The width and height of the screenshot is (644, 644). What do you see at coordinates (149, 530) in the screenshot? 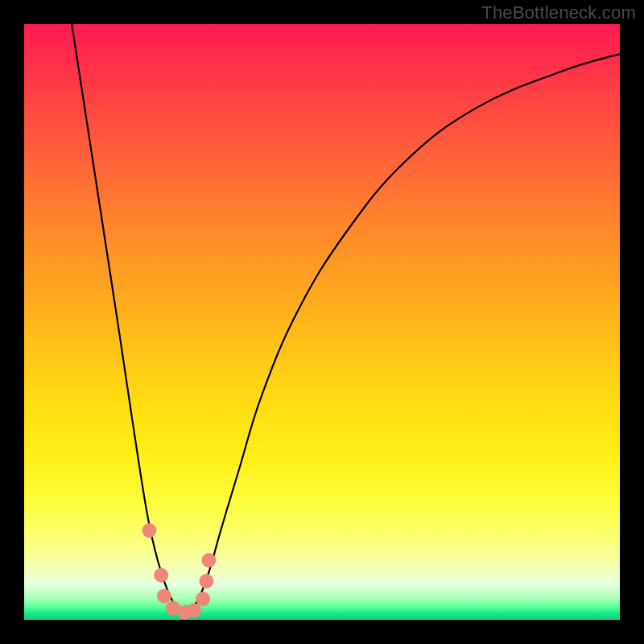
I see `data-point-p1` at bounding box center [149, 530].